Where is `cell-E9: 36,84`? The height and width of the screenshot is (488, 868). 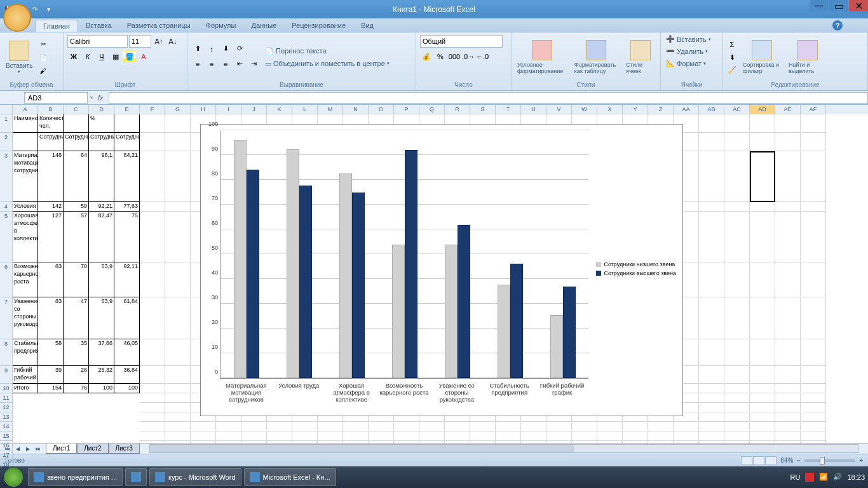
cell-E9: 36,84 is located at coordinates (127, 375).